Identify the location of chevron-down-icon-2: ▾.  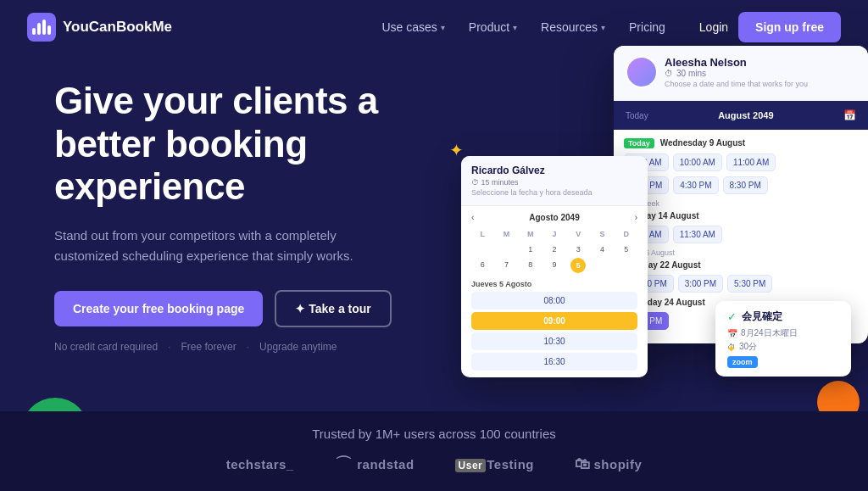
(515, 27).